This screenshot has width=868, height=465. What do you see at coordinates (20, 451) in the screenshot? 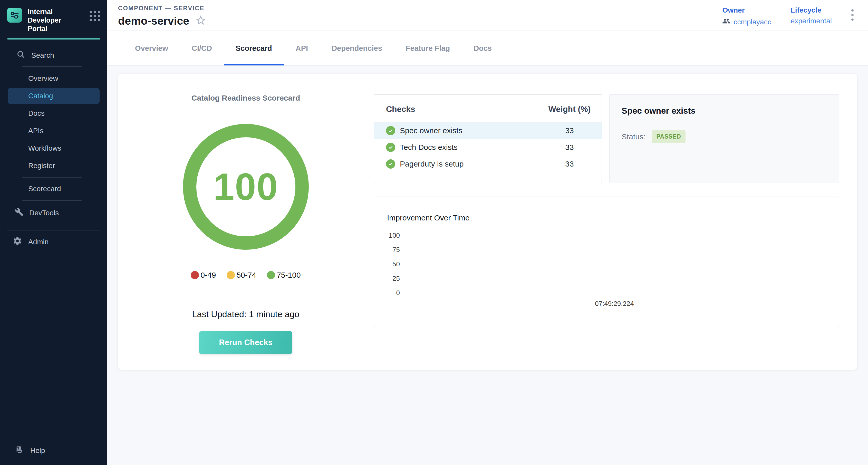
I see `help-chat-icon: ?` at bounding box center [20, 451].